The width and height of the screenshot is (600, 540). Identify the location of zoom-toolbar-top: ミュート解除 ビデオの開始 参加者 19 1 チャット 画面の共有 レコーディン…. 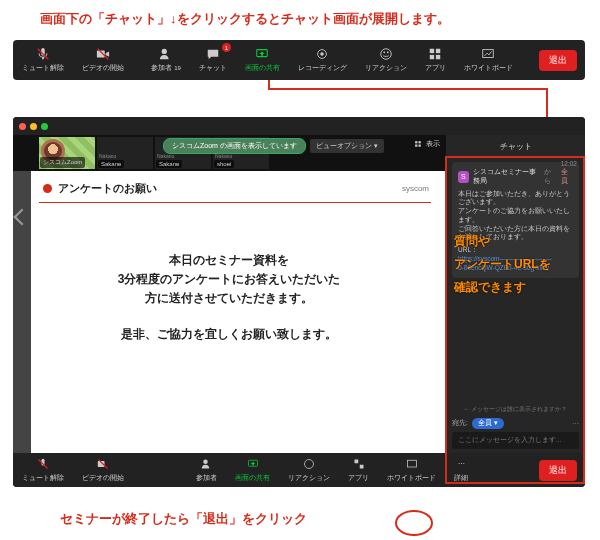
(299, 60).